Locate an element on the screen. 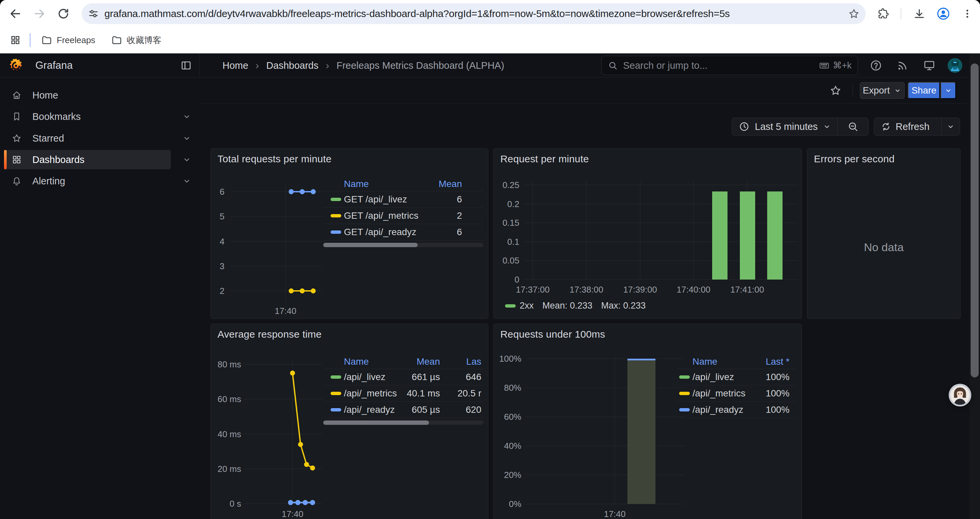  x-tick-label: 17:37:00 is located at coordinates (533, 289).